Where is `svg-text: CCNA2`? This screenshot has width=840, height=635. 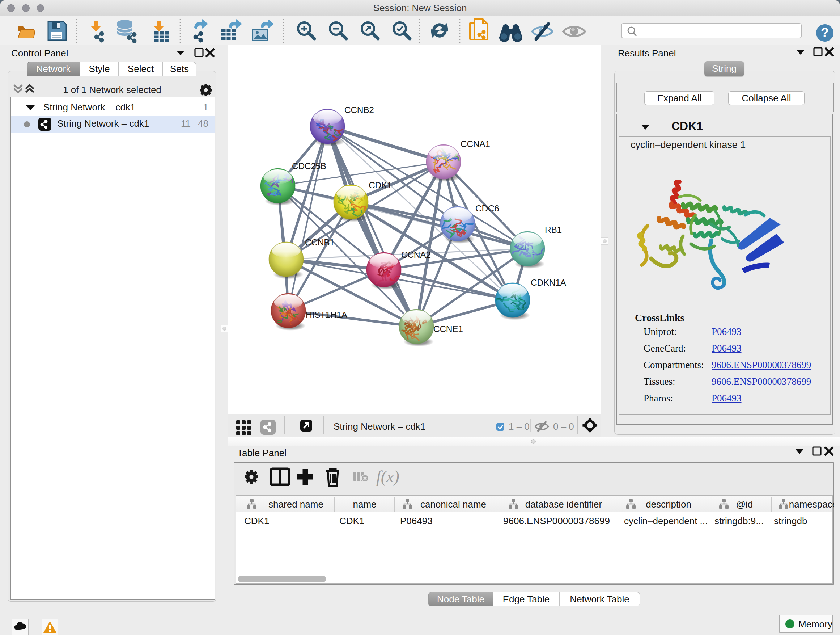 svg-text: CCNA2 is located at coordinates (416, 255).